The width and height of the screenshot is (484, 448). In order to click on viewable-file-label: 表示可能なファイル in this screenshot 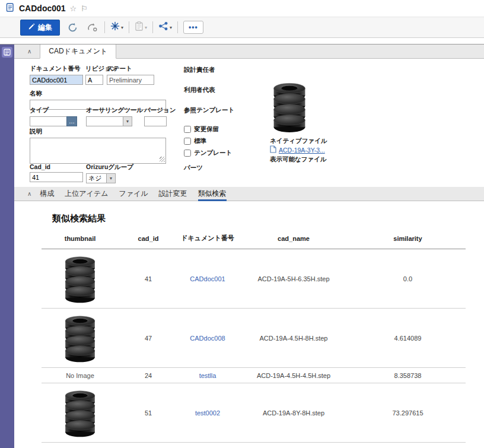, I will do `click(298, 160)`.